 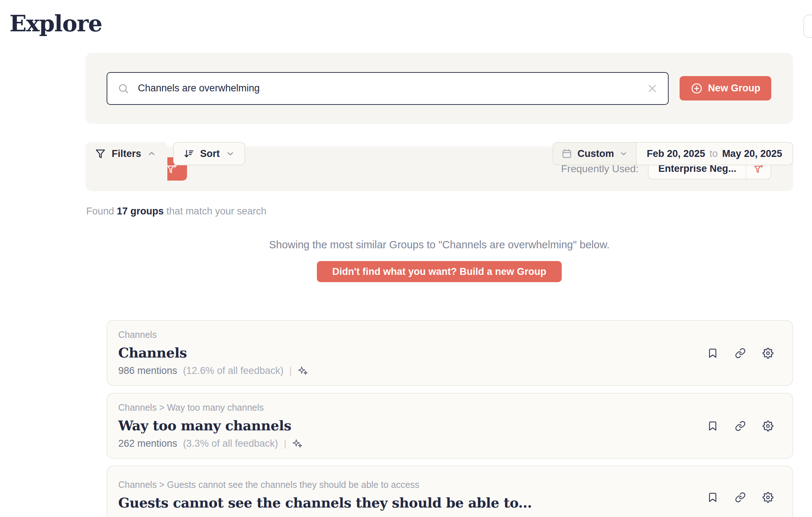 I want to click on found-count: 17 groups, so click(x=140, y=211).